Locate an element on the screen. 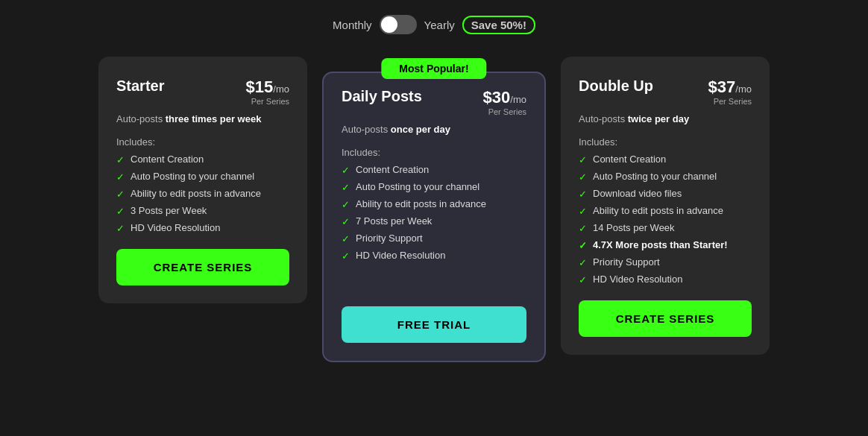  billing-toggle-row: Monthly Yearly Save 50%! is located at coordinates (434, 25).